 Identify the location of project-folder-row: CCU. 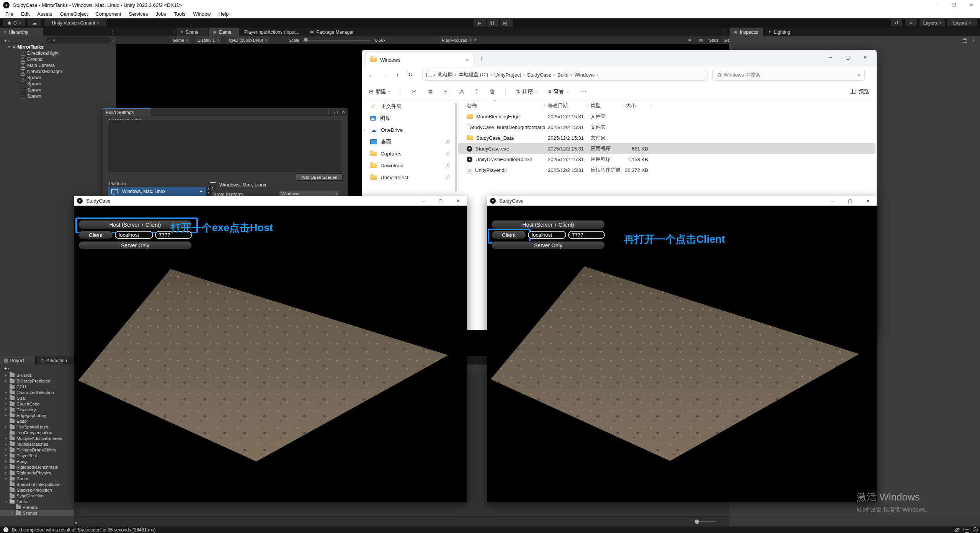
(37, 387).